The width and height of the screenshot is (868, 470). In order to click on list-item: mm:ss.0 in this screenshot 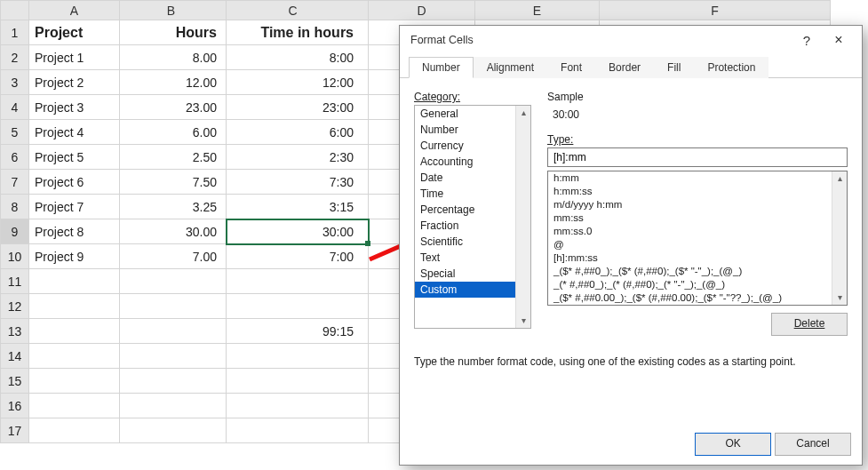, I will do `click(697, 231)`.